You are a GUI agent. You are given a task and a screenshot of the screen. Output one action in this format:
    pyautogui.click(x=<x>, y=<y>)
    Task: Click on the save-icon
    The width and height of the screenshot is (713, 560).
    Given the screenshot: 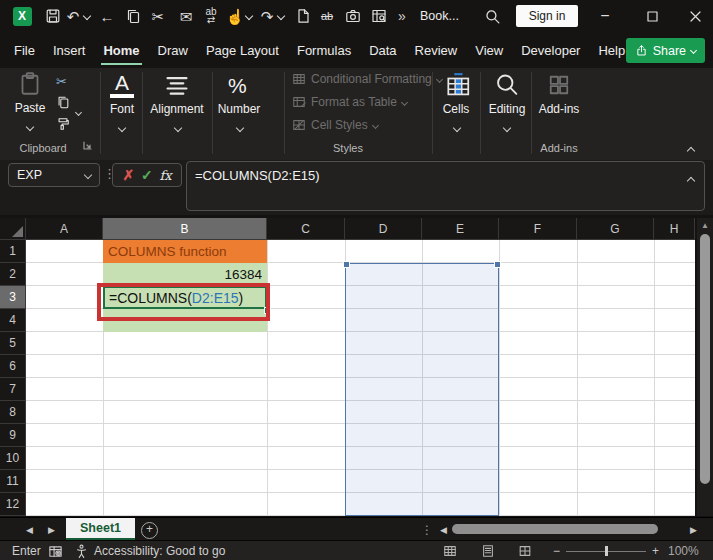 What is the action you would take?
    pyautogui.click(x=53, y=16)
    